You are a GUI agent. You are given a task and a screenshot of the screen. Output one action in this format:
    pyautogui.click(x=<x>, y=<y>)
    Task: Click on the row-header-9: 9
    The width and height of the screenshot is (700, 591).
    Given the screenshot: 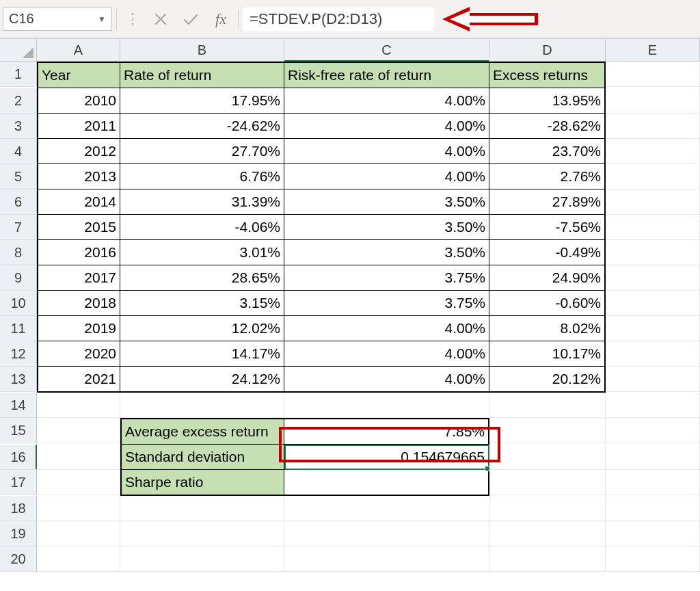 What is the action you would take?
    pyautogui.click(x=18, y=278)
    